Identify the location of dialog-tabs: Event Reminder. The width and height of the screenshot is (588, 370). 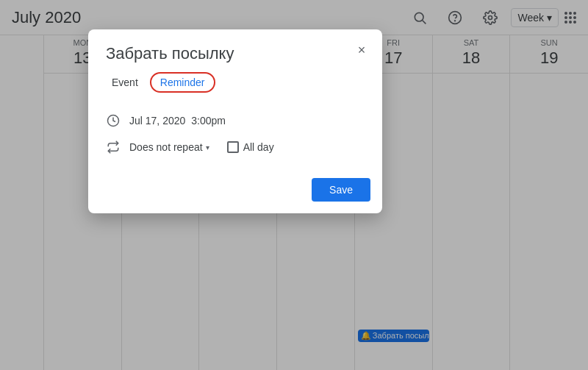
(235, 85).